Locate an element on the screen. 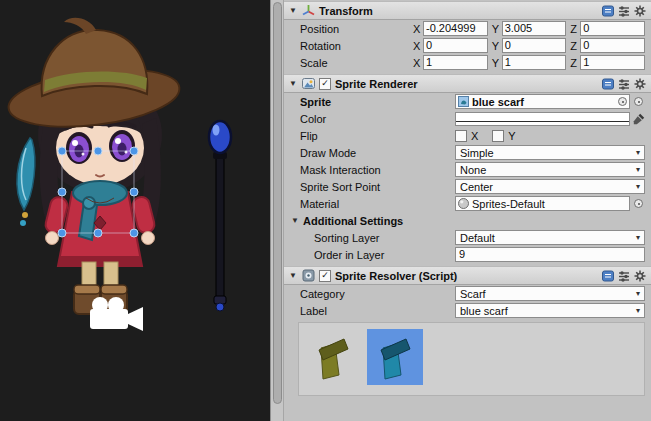  position-row: Position X-0.204999 Y3.005 Z0 is located at coordinates (468, 28).